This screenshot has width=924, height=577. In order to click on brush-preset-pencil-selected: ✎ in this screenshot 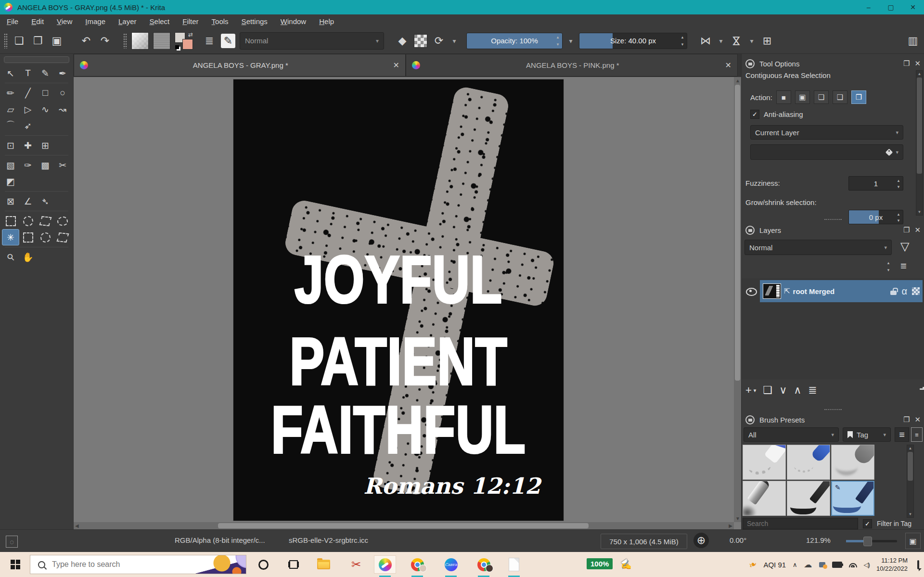, I will do `click(853, 499)`.